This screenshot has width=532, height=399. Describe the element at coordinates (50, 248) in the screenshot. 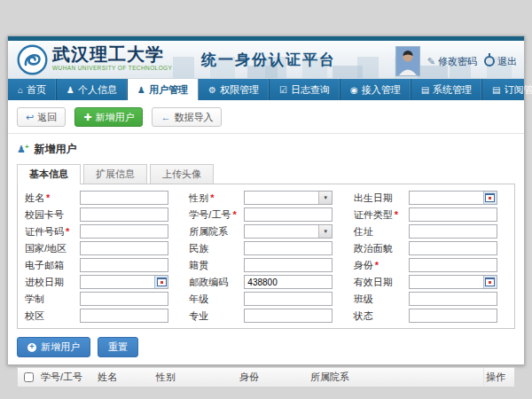

I see `field-label: 国家/地区` at that location.